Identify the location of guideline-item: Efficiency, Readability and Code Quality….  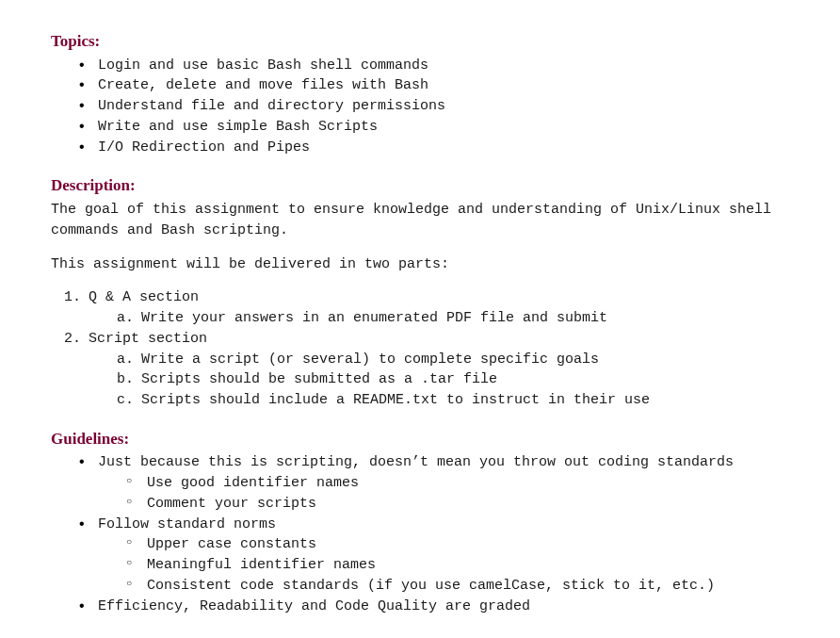
(444, 607).